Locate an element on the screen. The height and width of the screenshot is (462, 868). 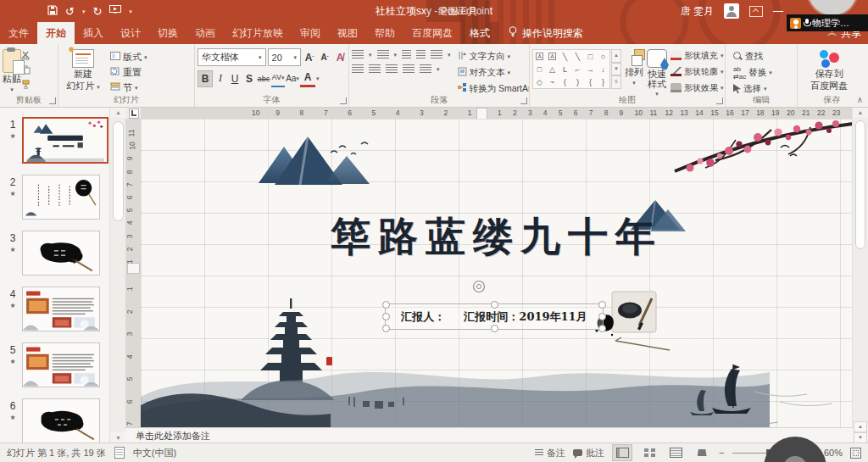
previous-slide-icon: ▲ is located at coordinates (860, 427).